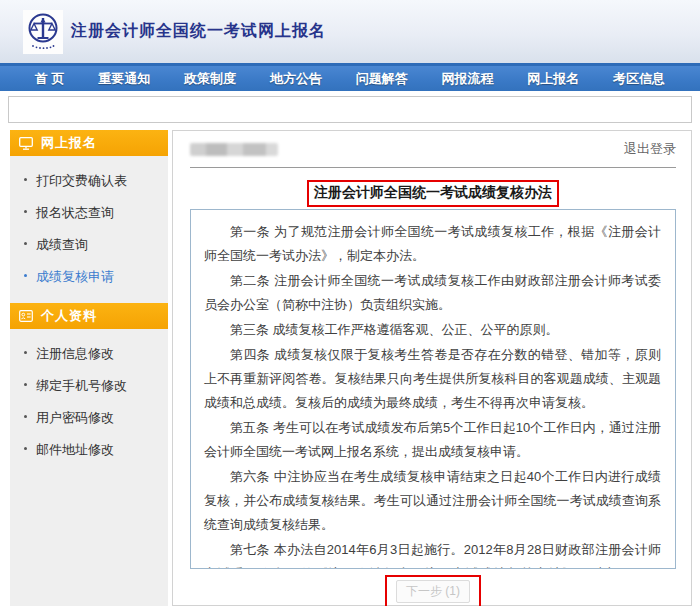  I want to click on sidebar-item-email-edit: 邮件地址修改, so click(89, 450).